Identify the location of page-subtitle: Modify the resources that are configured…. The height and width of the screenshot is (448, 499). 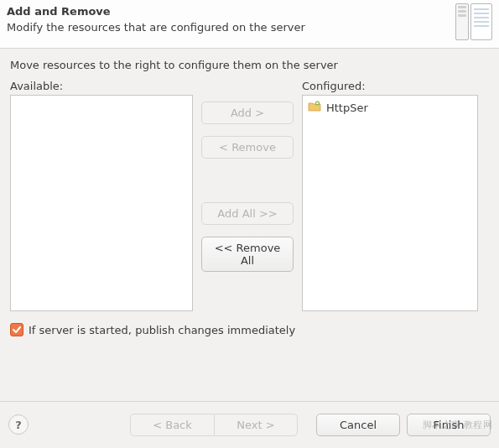
(250, 27).